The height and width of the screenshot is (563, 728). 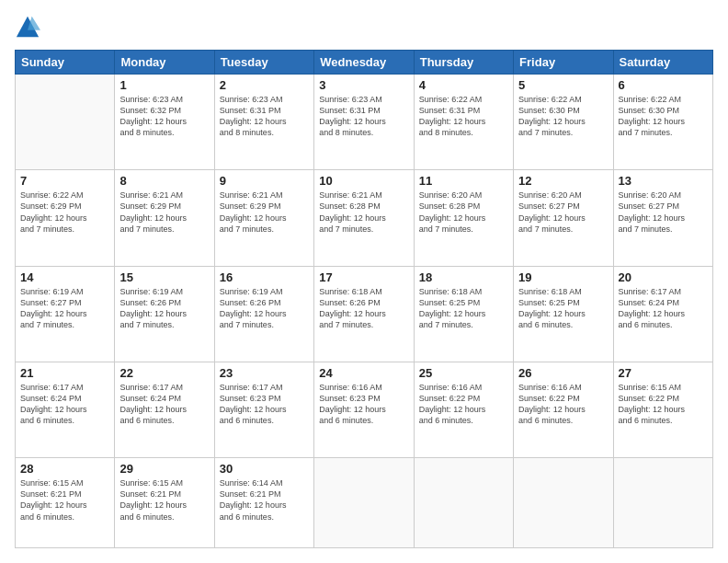 I want to click on day-number: 20, so click(x=664, y=278).